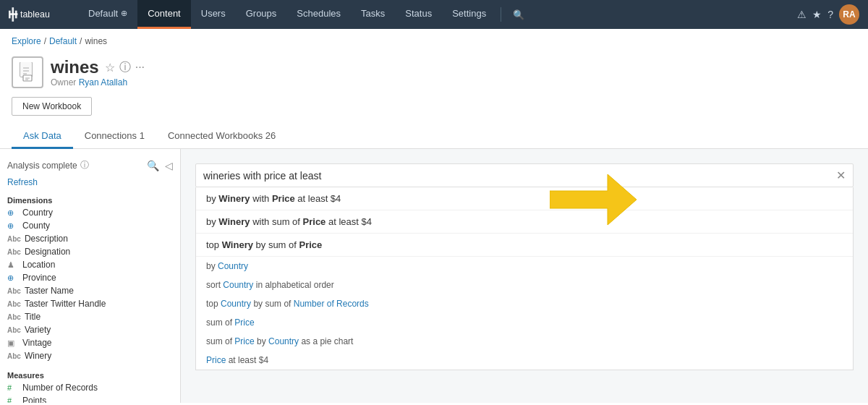 The image size is (868, 405). I want to click on measures-header: Measures, so click(90, 374).